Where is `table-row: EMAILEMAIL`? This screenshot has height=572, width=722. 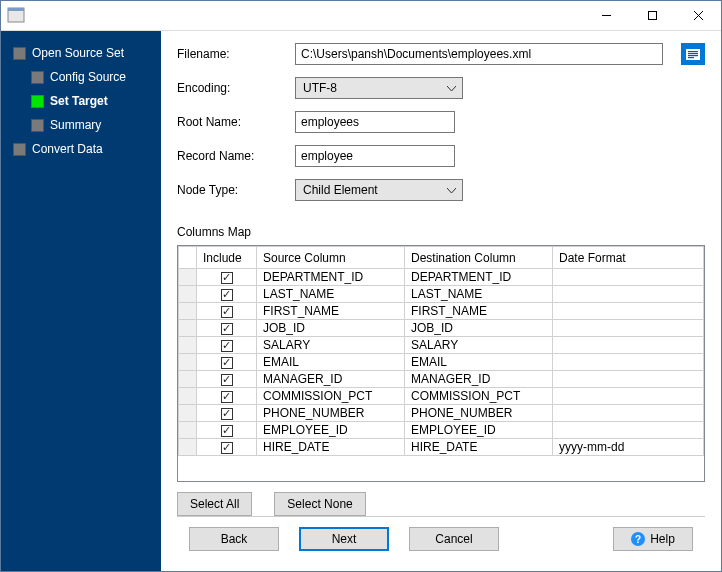 table-row: EMAILEMAIL is located at coordinates (442, 362).